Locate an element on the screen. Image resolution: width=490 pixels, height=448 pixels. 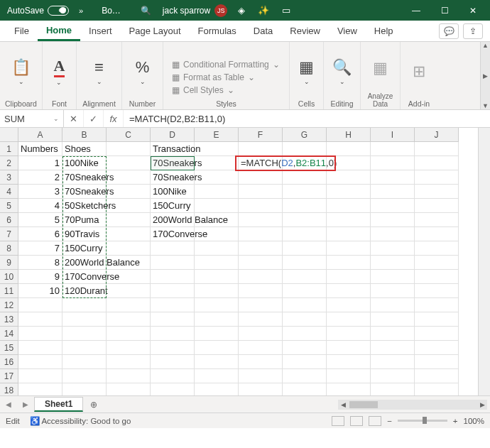
add-sheet-button: ⊕ is located at coordinates (94, 405).